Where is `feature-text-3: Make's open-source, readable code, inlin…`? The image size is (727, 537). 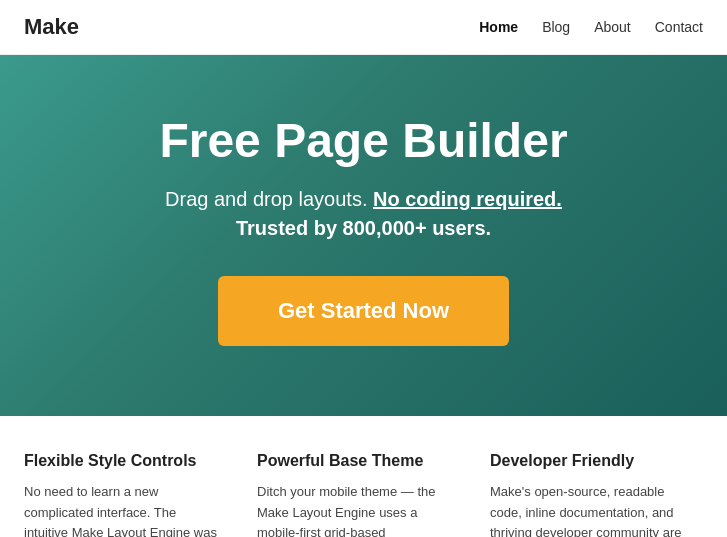
feature-text-3: Make's open-source, readable code, inlin… is located at coordinates (586, 510).